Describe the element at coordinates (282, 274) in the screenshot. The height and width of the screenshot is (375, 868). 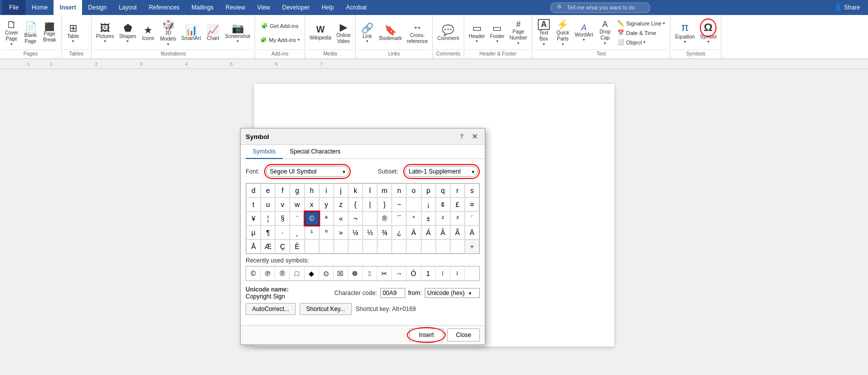
I see `recent-registered: ®` at that location.